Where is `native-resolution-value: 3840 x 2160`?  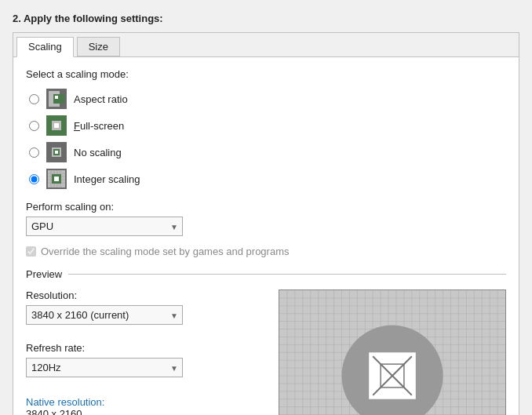 native-resolution-value: 3840 x 2160 is located at coordinates (104, 411).